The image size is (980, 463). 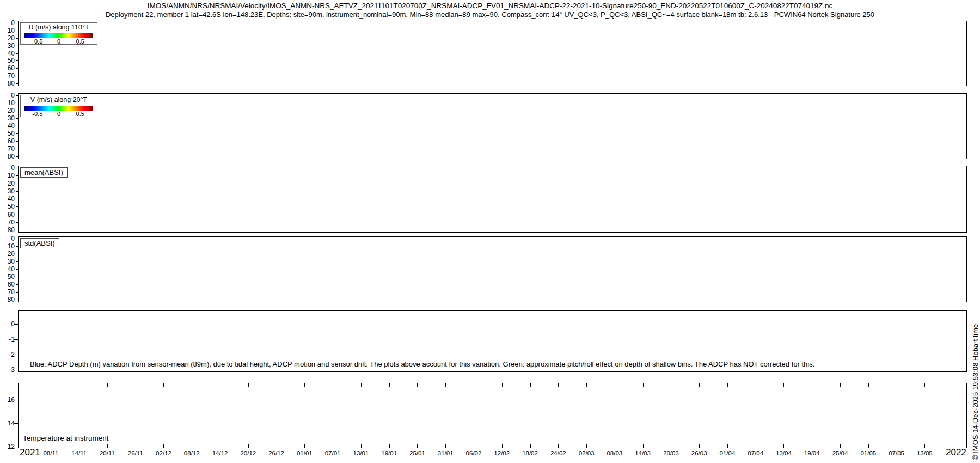 I want to click on x-axis-date-label: 26/11, so click(x=136, y=453).